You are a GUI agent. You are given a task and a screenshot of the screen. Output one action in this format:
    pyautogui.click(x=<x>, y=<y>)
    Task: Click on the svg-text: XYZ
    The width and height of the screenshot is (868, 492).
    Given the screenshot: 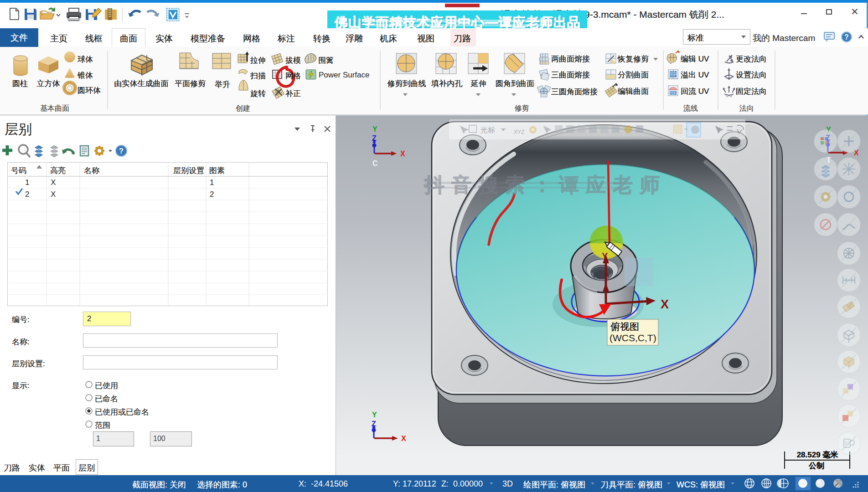 What is the action you would take?
    pyautogui.click(x=519, y=132)
    